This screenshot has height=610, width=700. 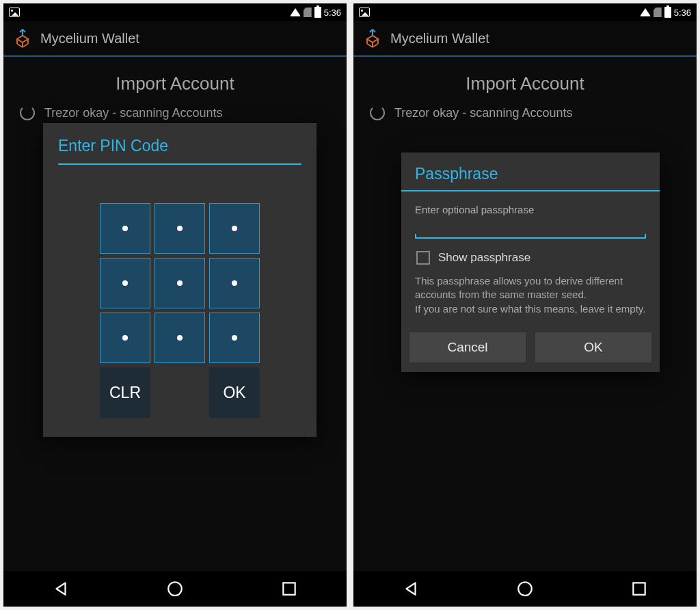 What do you see at coordinates (593, 347) in the screenshot?
I see `ok-button: OK` at bounding box center [593, 347].